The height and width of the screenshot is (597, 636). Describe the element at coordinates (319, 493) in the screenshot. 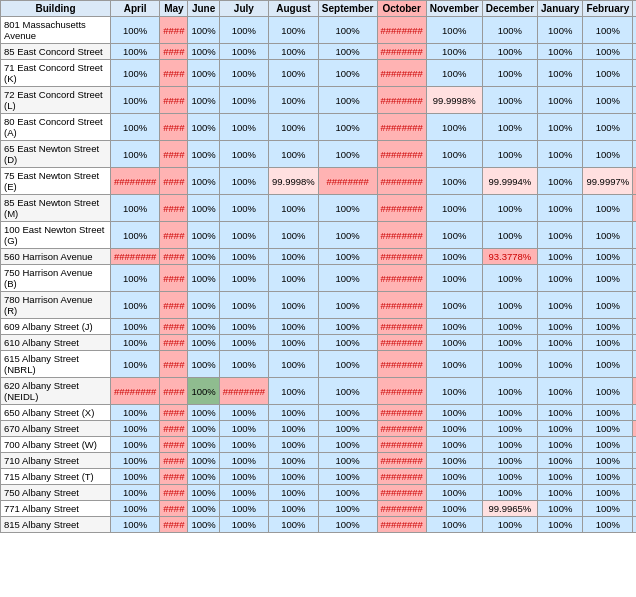

I see `table-row: 750 Albany Street100%####100%100%100%100…` at that location.